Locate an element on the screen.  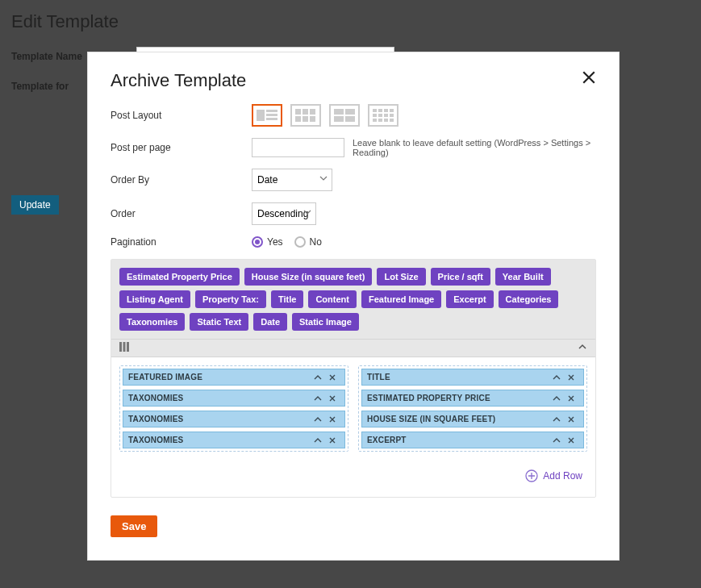
field-tag-list: Estimated Property PriceHouse Size (in s… is located at coordinates (353, 299).